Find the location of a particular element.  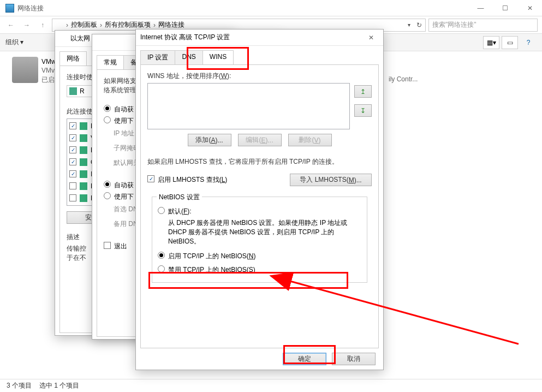

lmhosts-note: 如果启用 LMHOSTS 查找，它将应用于所有启用 TCP/IP 的连接。 is located at coordinates (260, 162).